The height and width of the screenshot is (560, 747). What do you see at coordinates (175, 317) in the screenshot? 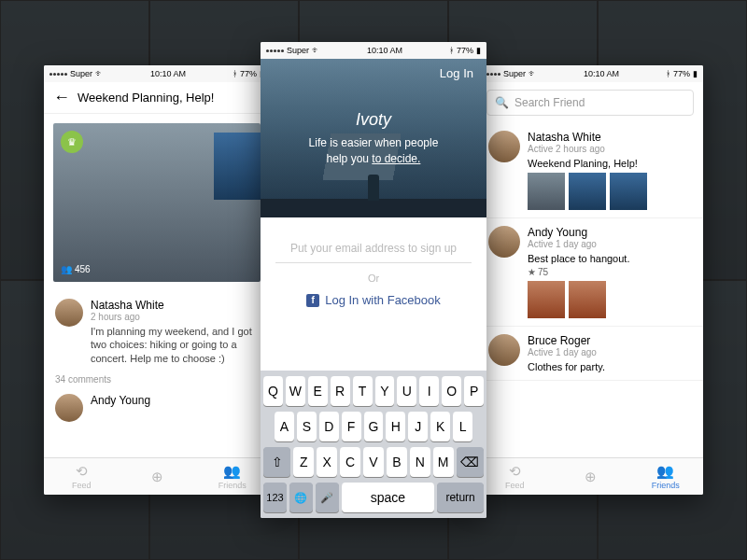
I see `post-time: 2 hours ago` at bounding box center [175, 317].